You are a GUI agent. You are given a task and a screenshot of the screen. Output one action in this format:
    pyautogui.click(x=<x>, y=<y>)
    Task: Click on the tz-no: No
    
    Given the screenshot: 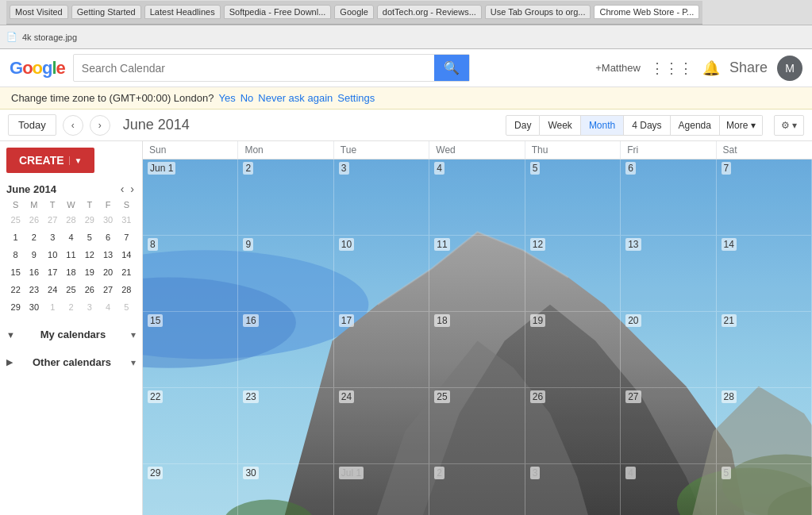 What is the action you would take?
    pyautogui.click(x=248, y=98)
    